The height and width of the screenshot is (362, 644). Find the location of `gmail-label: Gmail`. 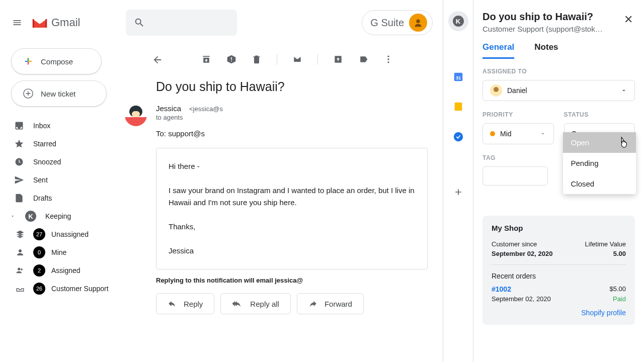

gmail-label: Gmail is located at coordinates (65, 23).